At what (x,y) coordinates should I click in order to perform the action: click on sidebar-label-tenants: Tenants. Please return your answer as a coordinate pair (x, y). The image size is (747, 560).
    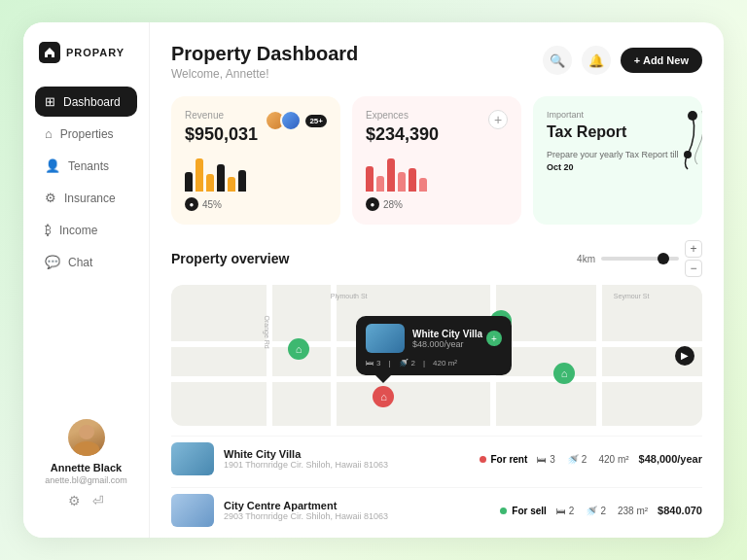
    Looking at the image, I should click on (89, 166).